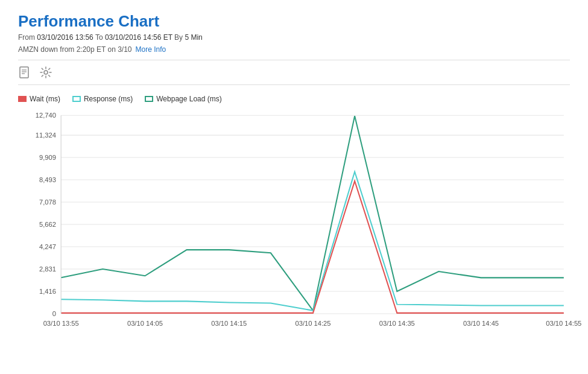 The height and width of the screenshot is (374, 588). Describe the element at coordinates (133, 37) in the screenshot. I see `date-to: 03/10/2016 14:56` at that location.